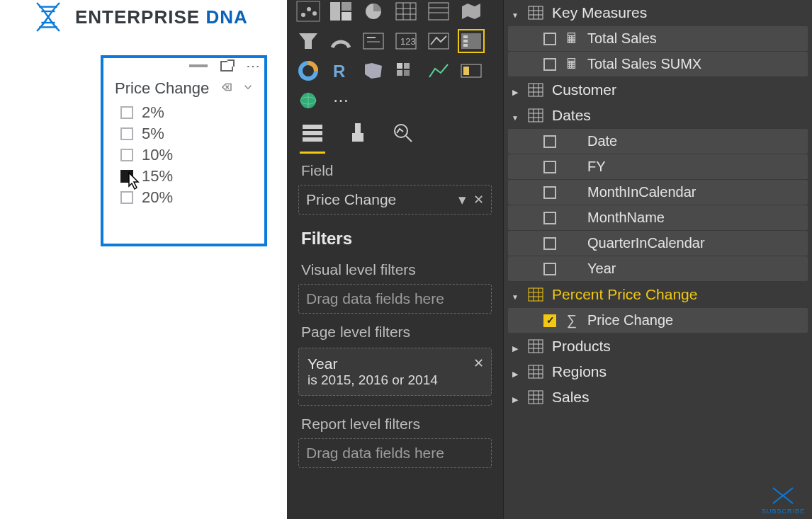 Image resolution: width=812 pixels, height=519 pixels. I want to click on table-percent-price-change: Percent Price Change, so click(658, 295).